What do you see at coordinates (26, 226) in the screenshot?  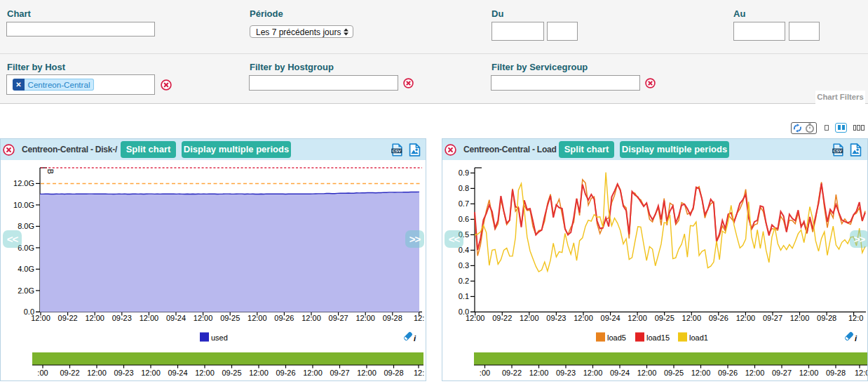 I see `svg-text: 8.0G` at bounding box center [26, 226].